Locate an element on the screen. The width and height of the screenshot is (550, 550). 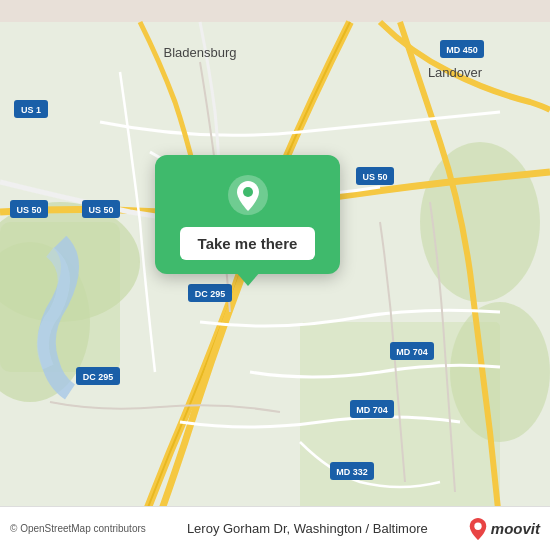
bottom-bar: © OpenStreetMap contributors Leroy Gorha… is located at coordinates (275, 528).